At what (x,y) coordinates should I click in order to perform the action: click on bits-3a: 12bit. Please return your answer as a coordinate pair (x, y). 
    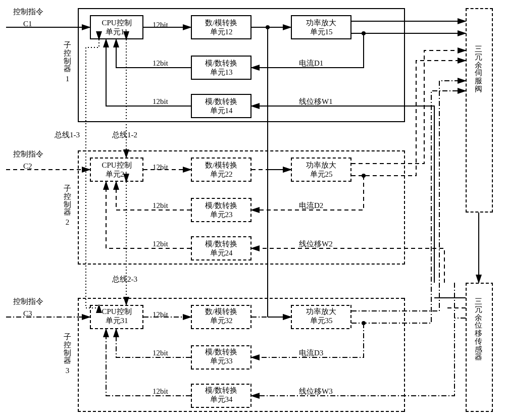
    Looking at the image, I should click on (161, 315).